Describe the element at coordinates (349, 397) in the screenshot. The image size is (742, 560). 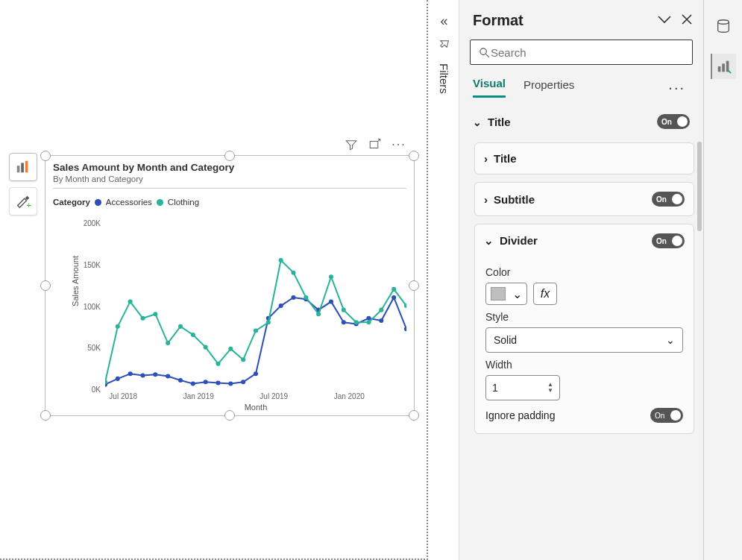
I see `x-tick: Jan 2020` at that location.